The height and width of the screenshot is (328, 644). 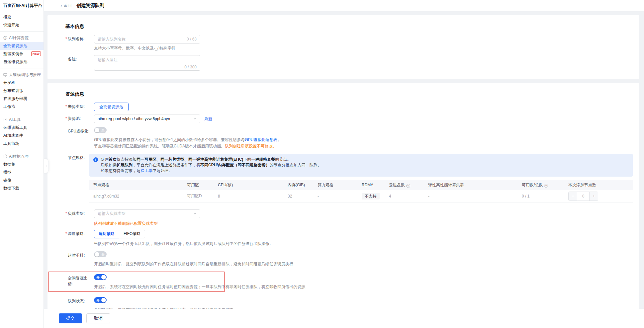 What do you see at coordinates (5, 38) in the screenshot?
I see `ai-compute-icon: AI` at bounding box center [5, 38].